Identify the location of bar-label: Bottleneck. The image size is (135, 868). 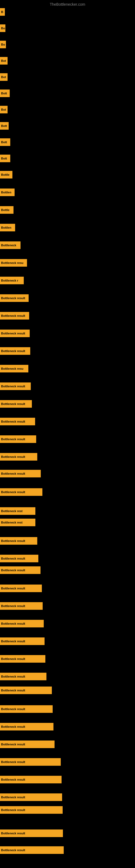
(9, 245).